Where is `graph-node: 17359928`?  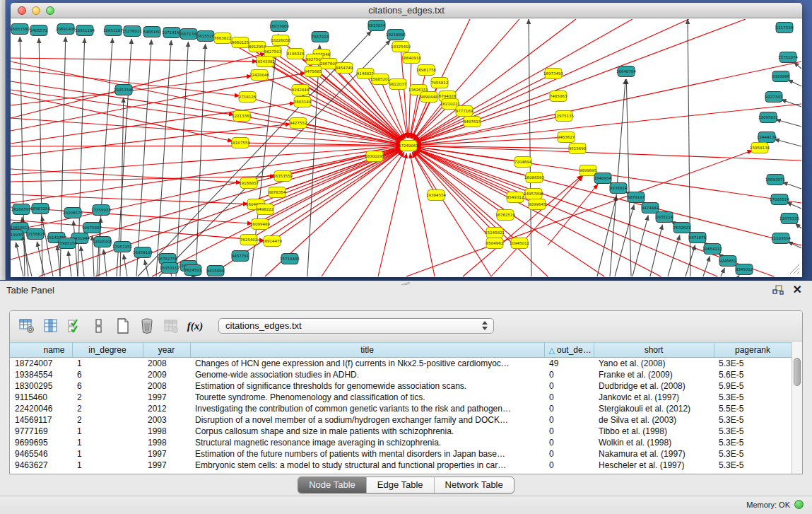
graph-node: 17359928 is located at coordinates (101, 211).